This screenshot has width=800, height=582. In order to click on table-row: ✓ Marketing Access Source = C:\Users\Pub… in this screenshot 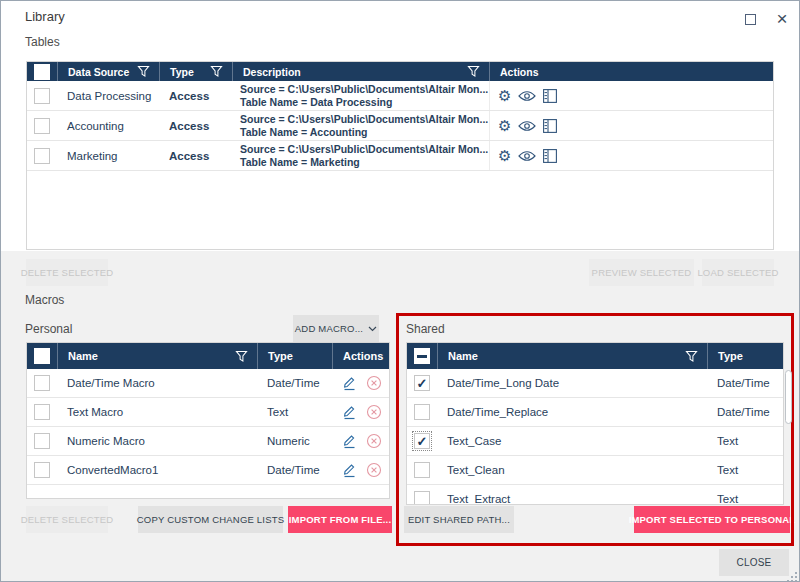, I will do `click(400, 156)`.